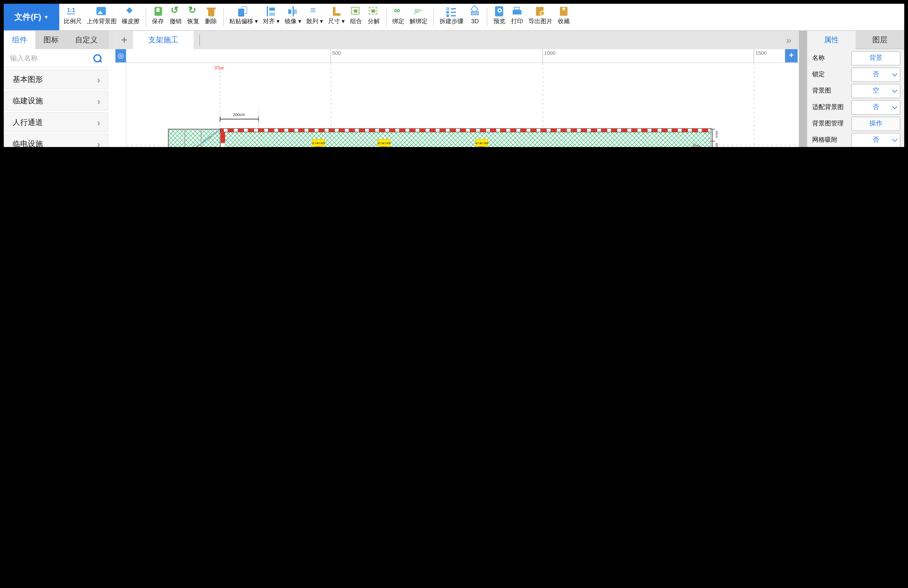 The image size is (908, 588). What do you see at coordinates (831, 40) in the screenshot?
I see `panel-tab-属性: 属性` at bounding box center [831, 40].